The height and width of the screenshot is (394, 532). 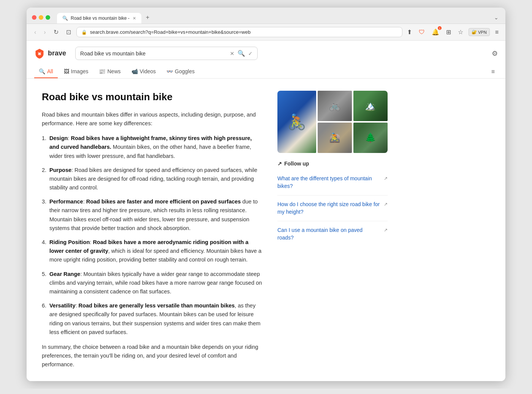 I want to click on vpn-label: VPN, so click(x=483, y=32).